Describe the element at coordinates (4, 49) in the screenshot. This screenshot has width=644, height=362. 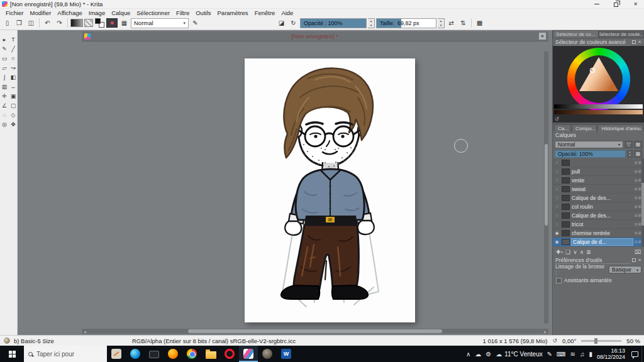
I see `freehand-brush-tool: ✎` at that location.